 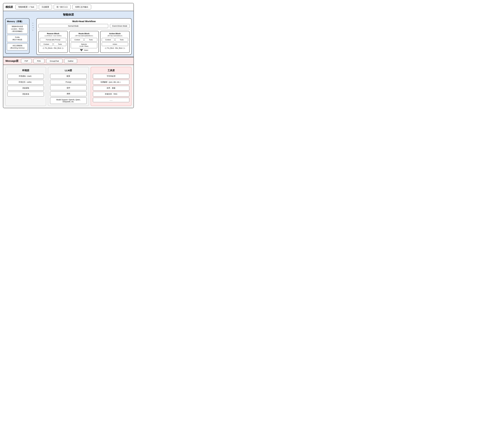 What do you see at coordinates (26, 94) in the screenshot?
I see `env-item-3: 消息发送` at bounding box center [26, 94].